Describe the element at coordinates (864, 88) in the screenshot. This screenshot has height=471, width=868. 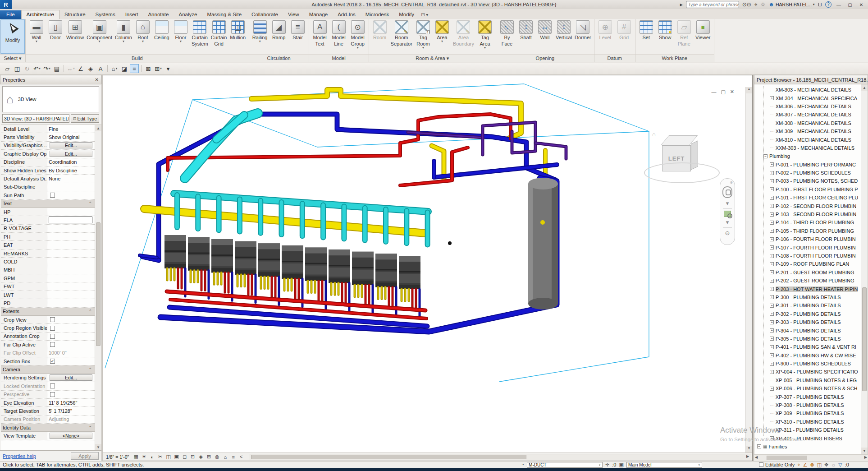
I see `browser-scroll-up-icon: ▲` at that location.